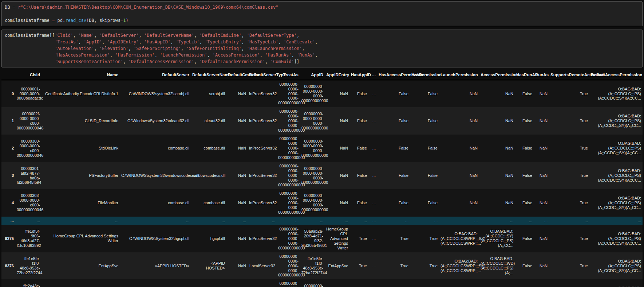 This screenshot has width=644, height=287. Describe the element at coordinates (322, 121) in the screenshot. I see `table-row: 10000002f- 0000-0000- c000- 000000000046…` at that location.